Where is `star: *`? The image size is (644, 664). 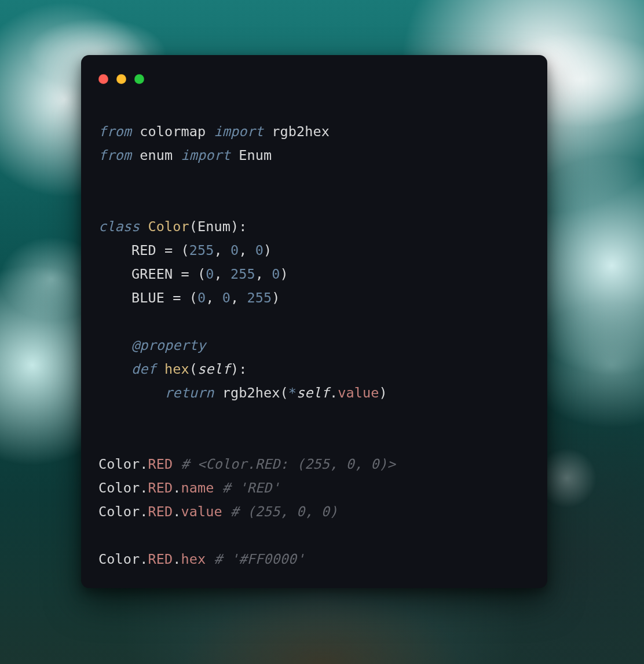
star: * is located at coordinates (292, 393).